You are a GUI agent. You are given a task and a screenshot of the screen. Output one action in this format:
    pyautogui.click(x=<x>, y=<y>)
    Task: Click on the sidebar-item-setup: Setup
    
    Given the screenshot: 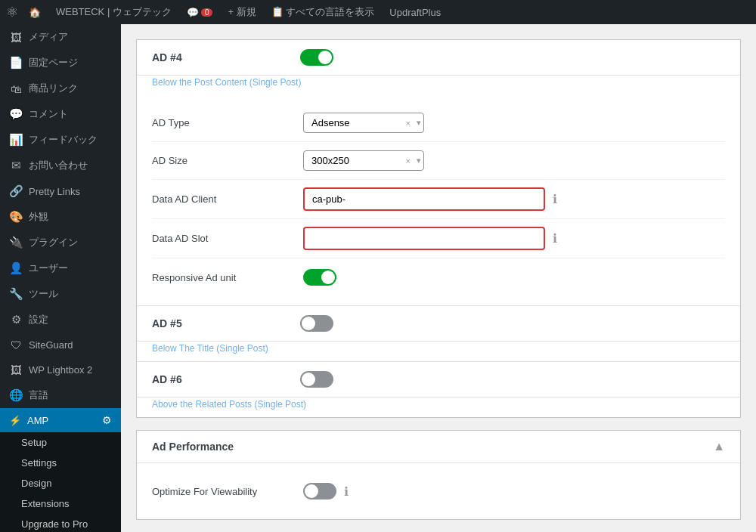 What is the action you would take?
    pyautogui.click(x=60, y=443)
    